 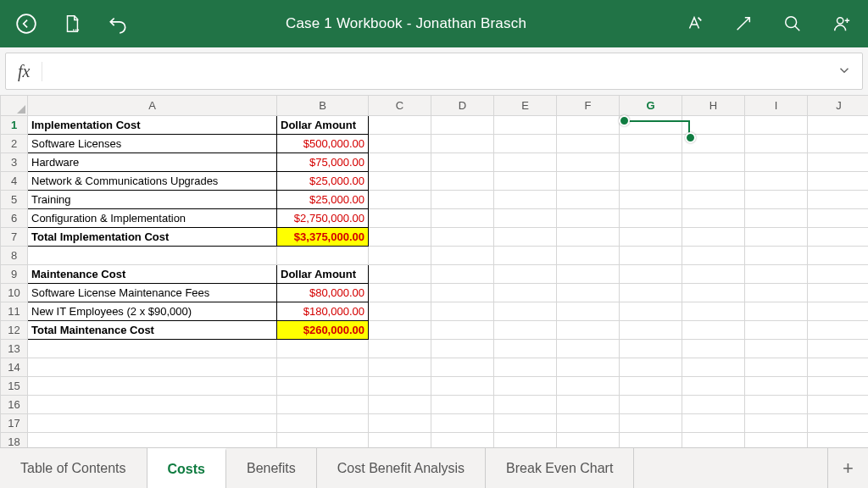 What do you see at coordinates (14, 386) in the screenshot?
I see `row-header: 15` at bounding box center [14, 386].